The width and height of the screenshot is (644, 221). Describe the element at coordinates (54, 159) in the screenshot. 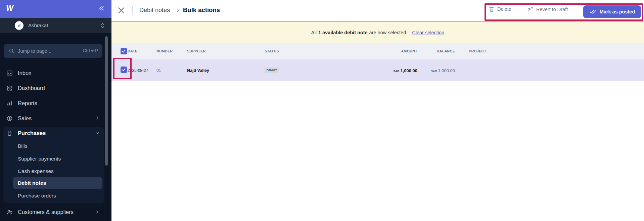

I see `sidebar-item-supplier-payments: Supplier payments` at that location.